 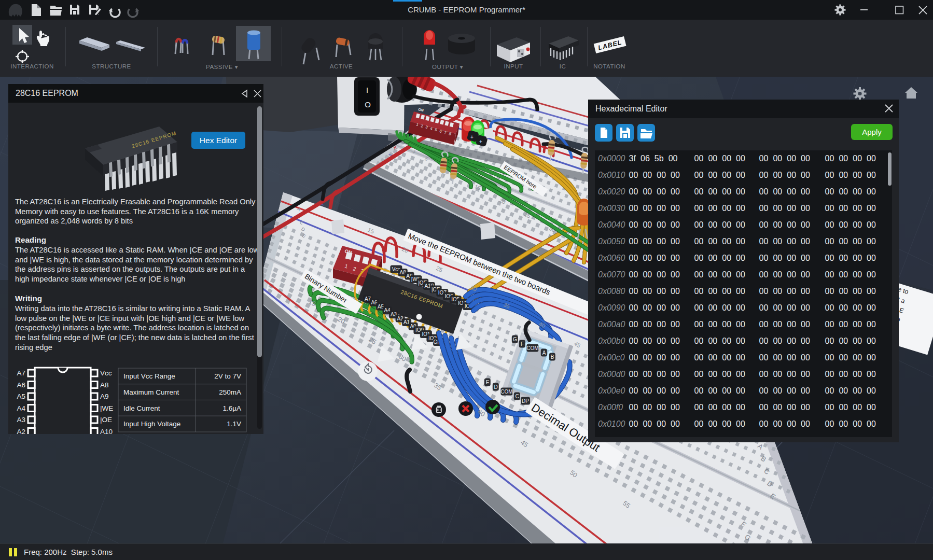 What do you see at coordinates (228, 376) in the screenshot?
I see `svg-text: 2V to 7V` at bounding box center [228, 376].